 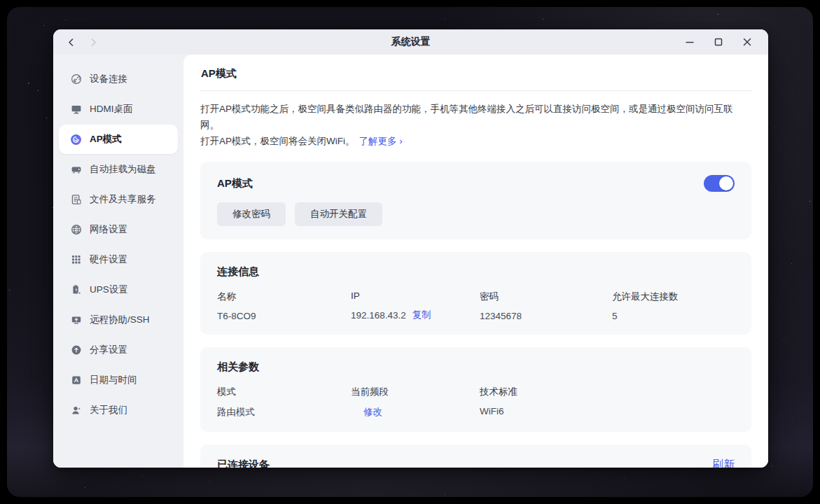 I want to click on field-2: 密码 12345678, so click(x=546, y=306).